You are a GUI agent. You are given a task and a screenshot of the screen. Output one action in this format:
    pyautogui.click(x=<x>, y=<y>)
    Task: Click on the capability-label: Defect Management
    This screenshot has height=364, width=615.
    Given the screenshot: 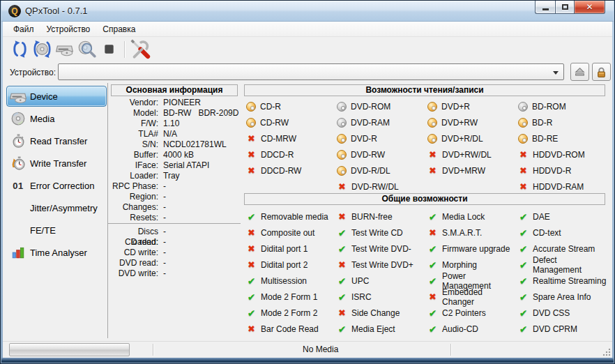 What is the action you would take?
    pyautogui.click(x=570, y=265)
    